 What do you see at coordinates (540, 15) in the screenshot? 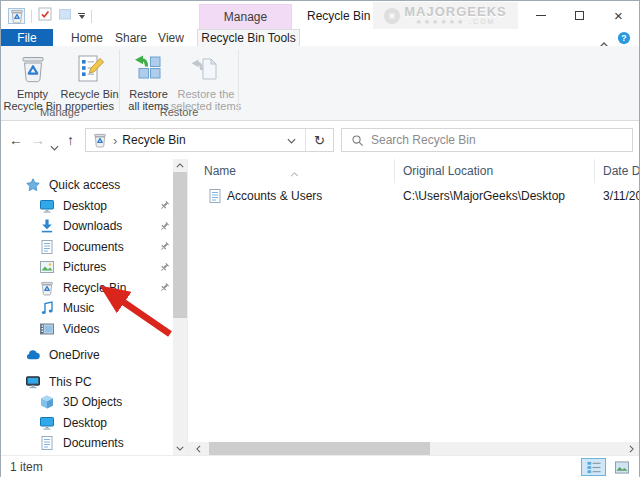
I see `minimize-button` at bounding box center [540, 15].